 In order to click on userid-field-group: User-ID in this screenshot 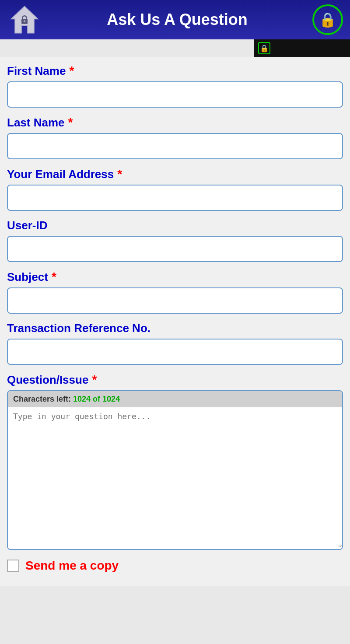, I will do `click(175, 241)`.